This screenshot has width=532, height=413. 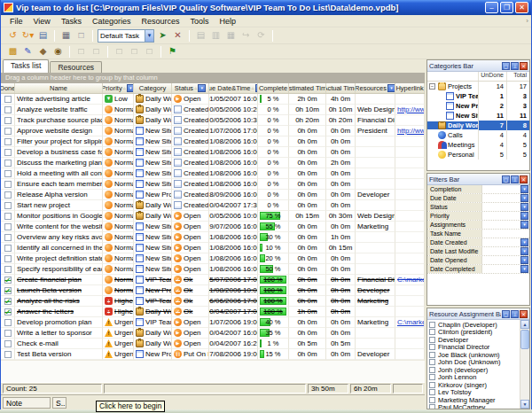 What do you see at coordinates (525, 364) in the screenshot?
I see `resource-scrollbar: ▲ ▼` at bounding box center [525, 364].